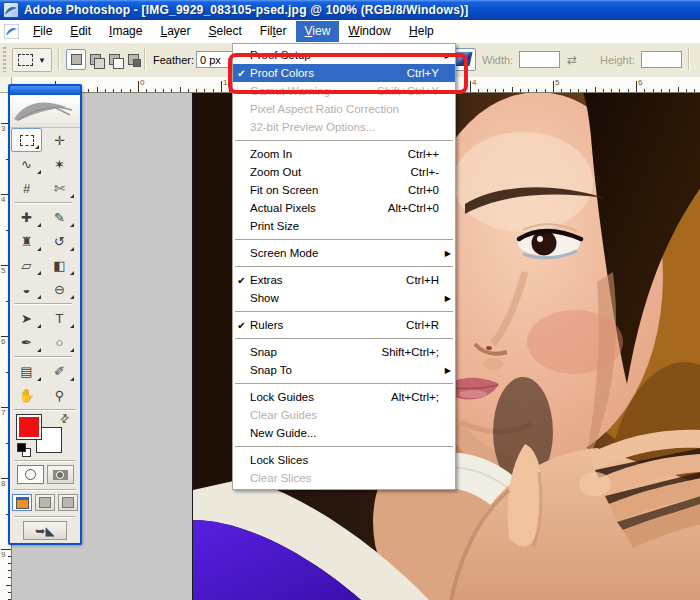  Describe the element at coordinates (26, 371) in the screenshot. I see `notes-tool: ▤` at that location.